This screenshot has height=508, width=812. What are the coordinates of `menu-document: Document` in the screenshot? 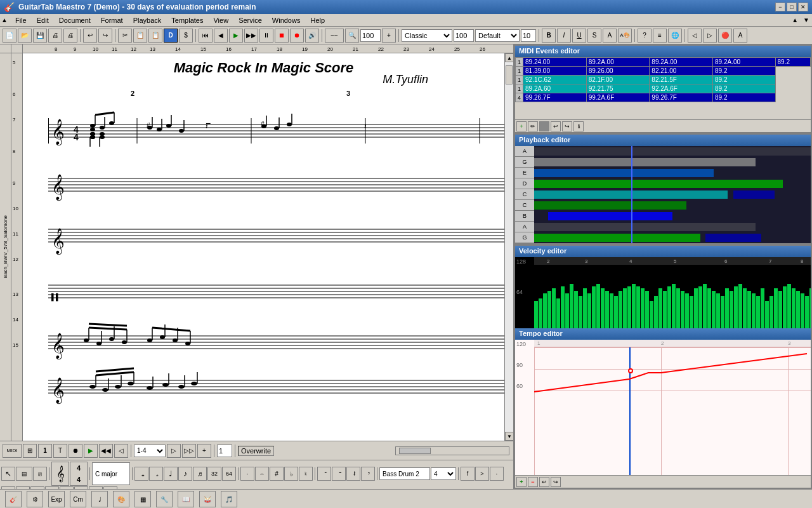 It's located at (75, 20).